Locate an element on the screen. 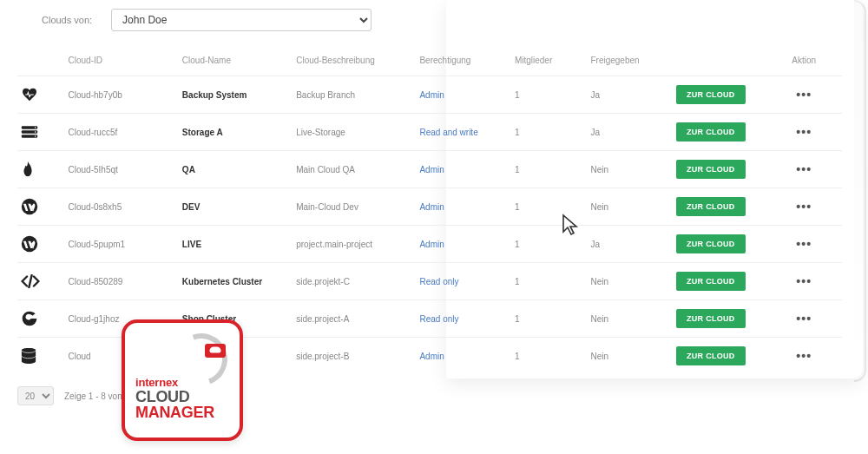  cloud-name: Storage A is located at coordinates (203, 132).